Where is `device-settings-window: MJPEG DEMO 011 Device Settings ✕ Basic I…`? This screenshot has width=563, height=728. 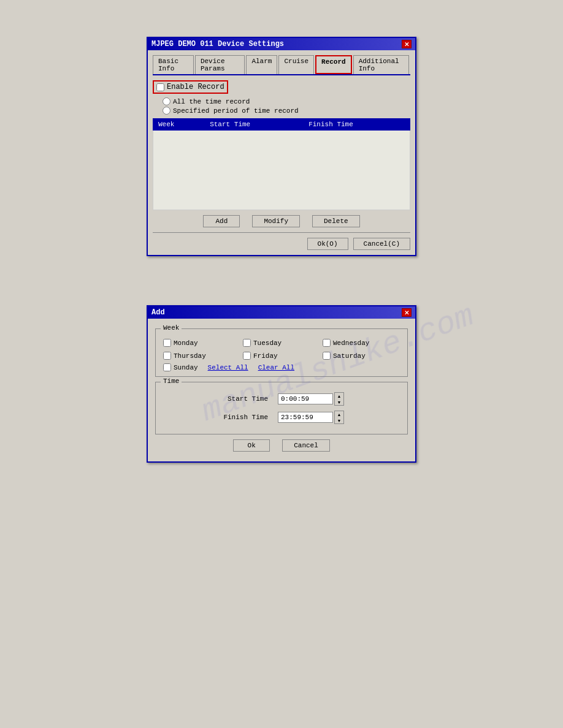 device-settings-window: MJPEG DEMO 011 Device Settings ✕ Basic I… is located at coordinates (282, 146).